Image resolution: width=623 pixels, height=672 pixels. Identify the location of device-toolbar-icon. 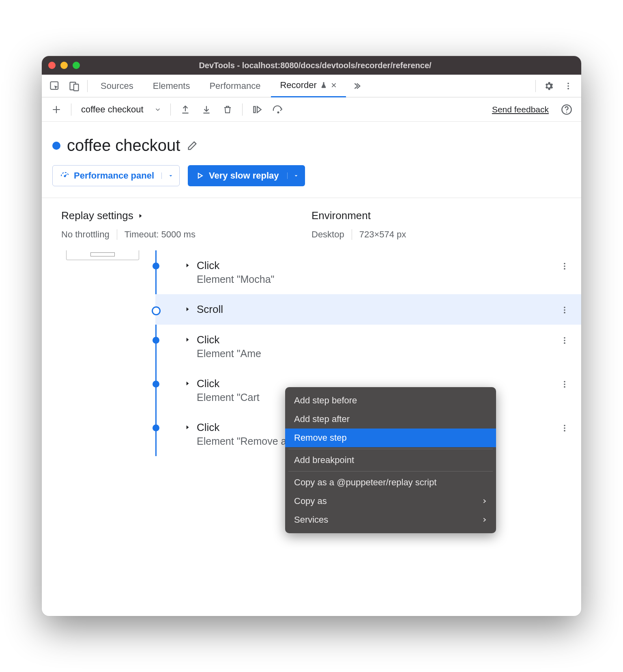
(74, 86).